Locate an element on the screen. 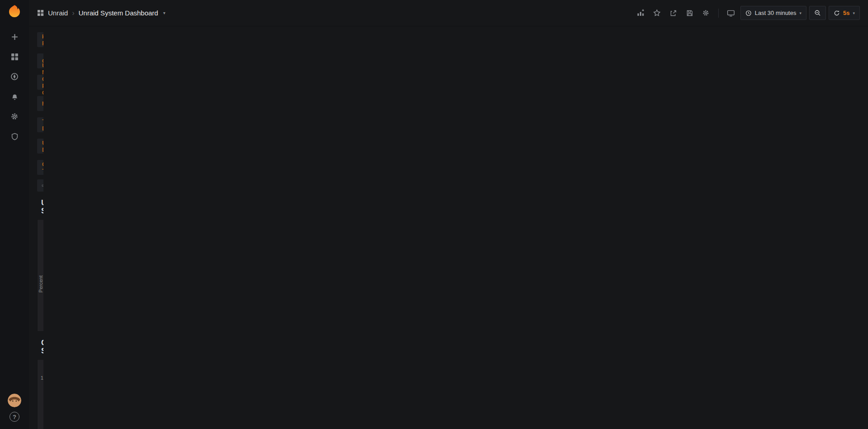 The width and height of the screenshot is (868, 429). external-link-icon is located at coordinates (43, 186).